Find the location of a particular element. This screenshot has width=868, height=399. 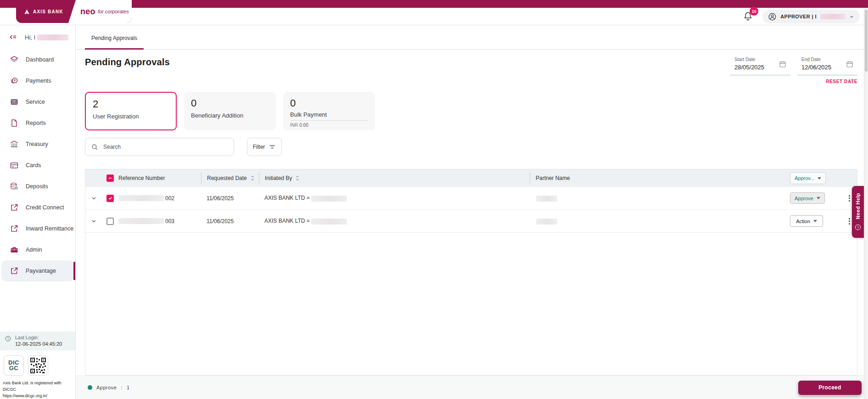

requested-date-cell: 11/06/2025 is located at coordinates (230, 198).